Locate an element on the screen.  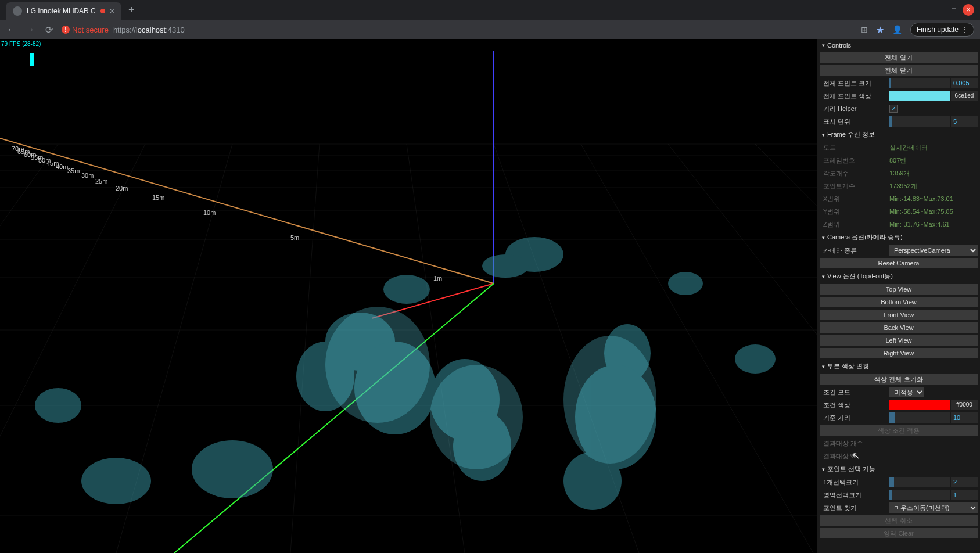
distance-label: 10m is located at coordinates (209, 213).